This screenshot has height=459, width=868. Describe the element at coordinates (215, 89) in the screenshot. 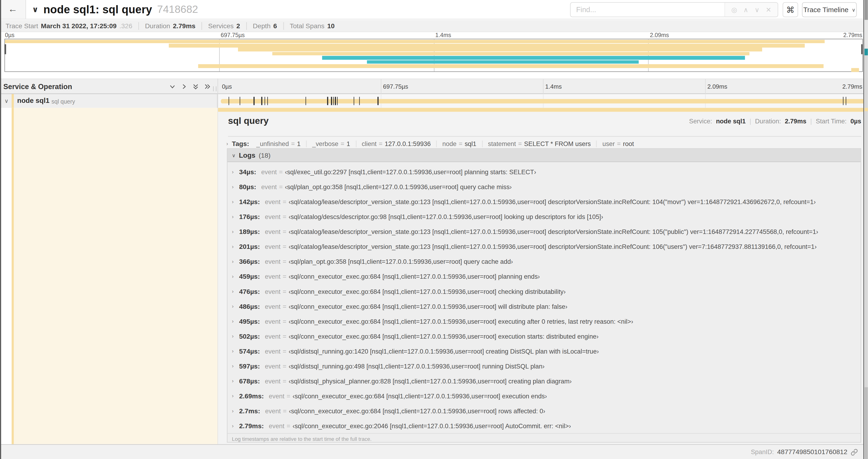

I see `column-resizer-grip` at that location.